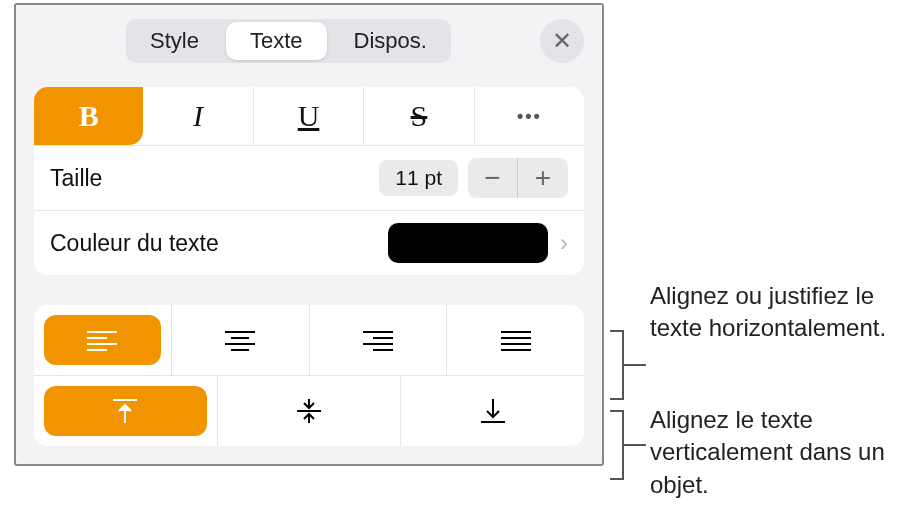 This screenshot has width=916, height=531. Describe the element at coordinates (276, 41) in the screenshot. I see `tab-text: Texte` at that location.